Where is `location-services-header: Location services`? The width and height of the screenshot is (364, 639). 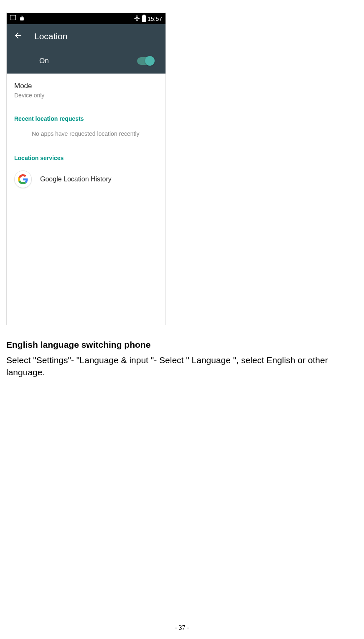
location-services-header: Location services is located at coordinates (86, 155).